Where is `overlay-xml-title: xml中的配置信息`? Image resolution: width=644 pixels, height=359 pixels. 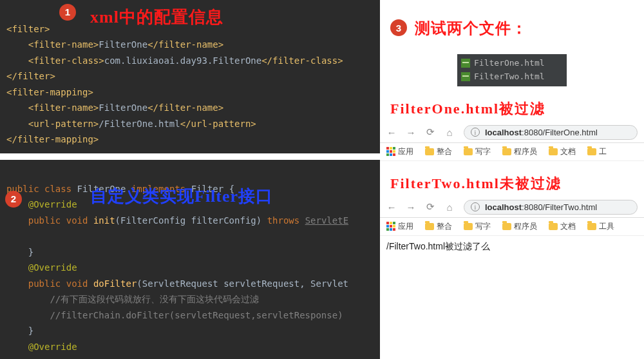
overlay-xml-title: xml中的配置信息 is located at coordinates (157, 17).